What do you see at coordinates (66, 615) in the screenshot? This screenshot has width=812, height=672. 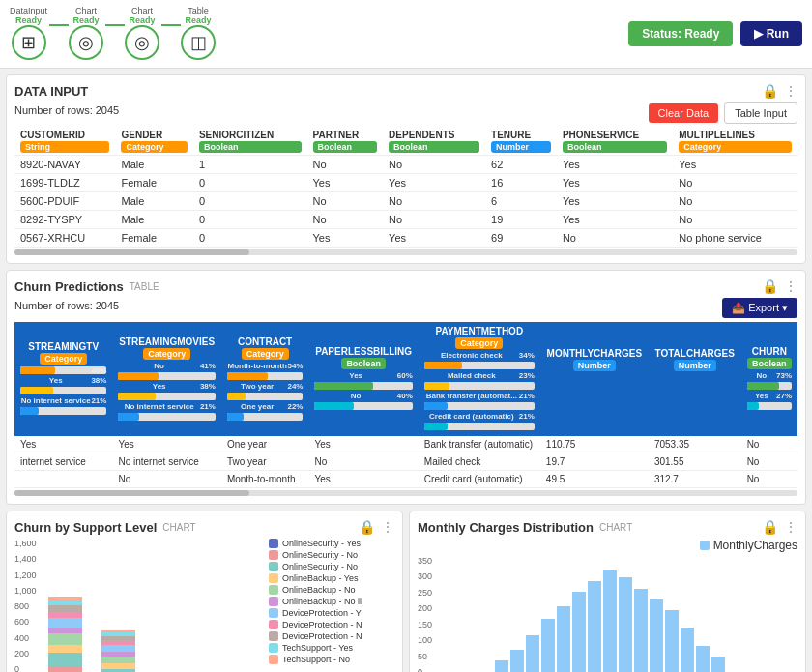 I see `stacked-bar-group-no` at bounding box center [66, 615].